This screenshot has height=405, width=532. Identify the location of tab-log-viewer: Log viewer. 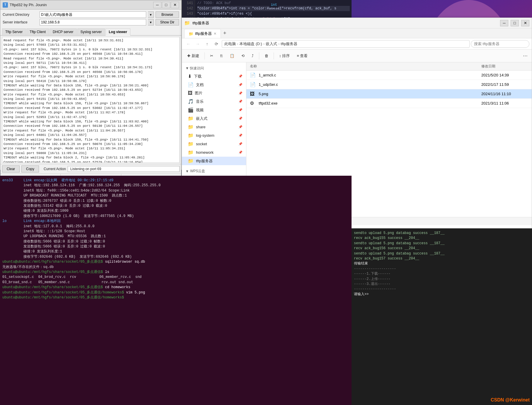
(118, 32).